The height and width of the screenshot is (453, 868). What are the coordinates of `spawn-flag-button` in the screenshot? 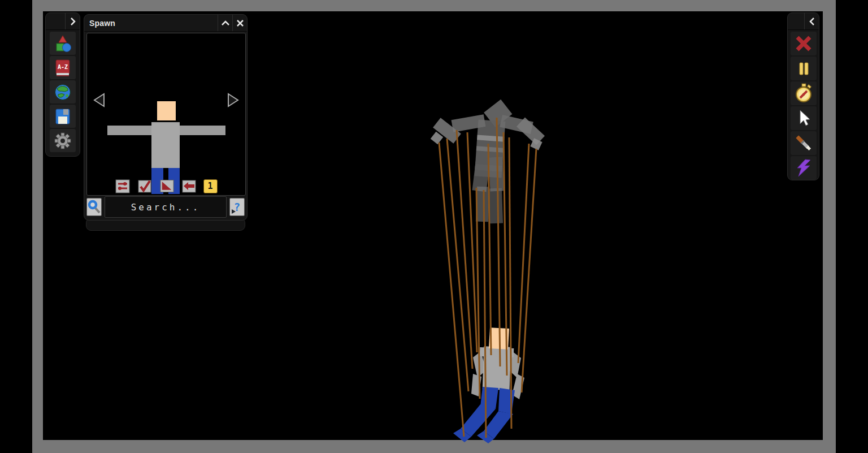 It's located at (167, 186).